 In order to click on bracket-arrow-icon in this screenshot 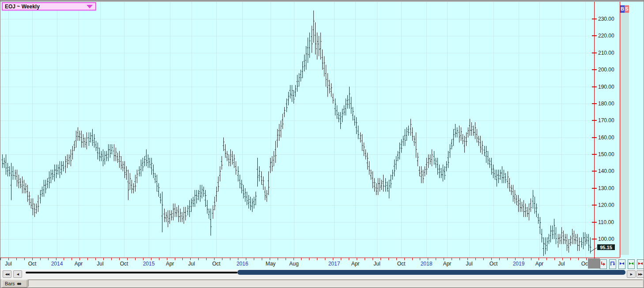, I will do `click(613, 264)`.